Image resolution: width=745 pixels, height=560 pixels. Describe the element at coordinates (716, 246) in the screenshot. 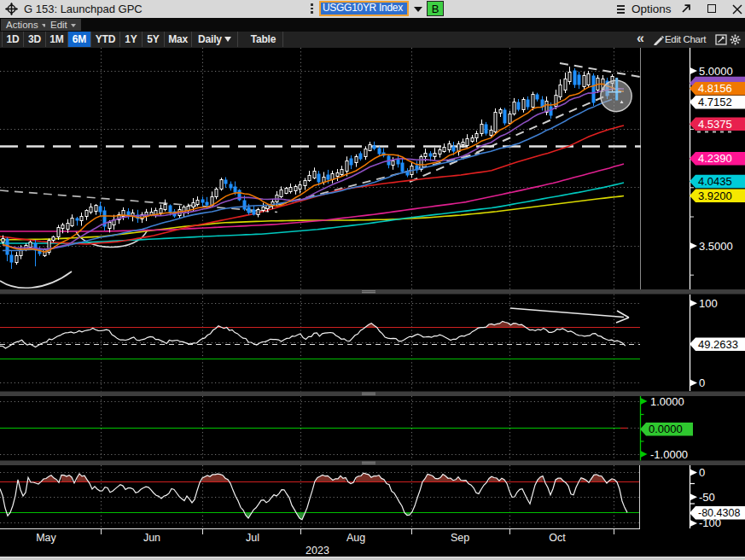

I see `svg-text: 3.5000` at that location.